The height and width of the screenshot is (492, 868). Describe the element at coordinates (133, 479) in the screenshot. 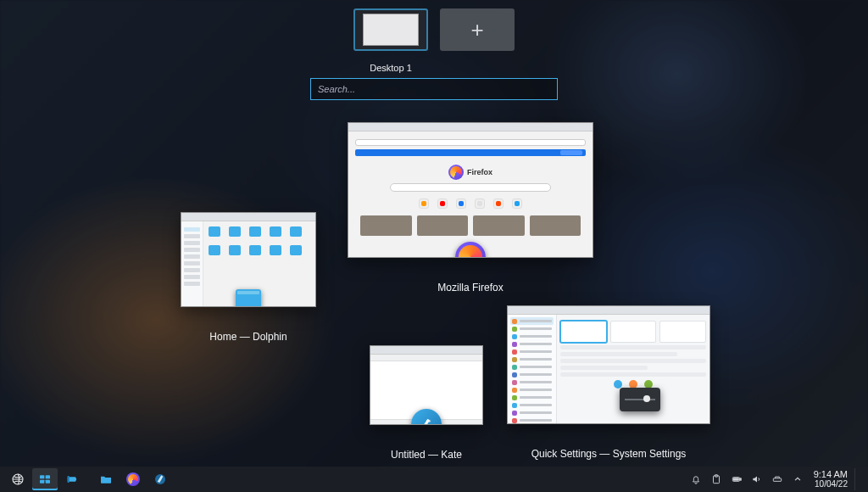

I see `task-firefox` at that location.